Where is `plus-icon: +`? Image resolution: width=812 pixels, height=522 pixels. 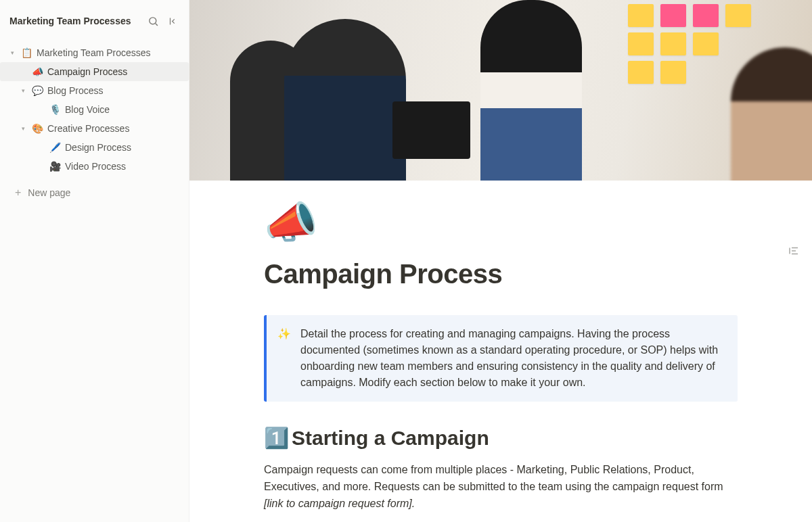
plus-icon: + is located at coordinates (18, 193).